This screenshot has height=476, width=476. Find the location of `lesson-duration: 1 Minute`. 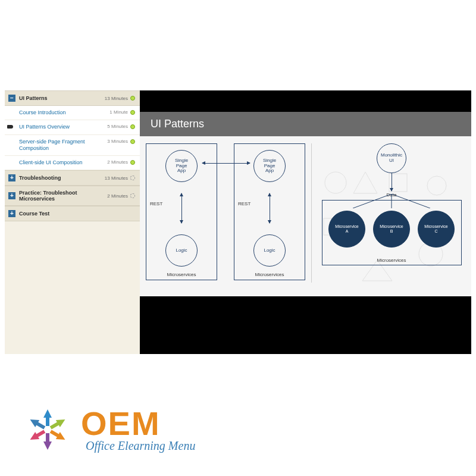

lesson-duration: 1 Minute is located at coordinates (119, 112).